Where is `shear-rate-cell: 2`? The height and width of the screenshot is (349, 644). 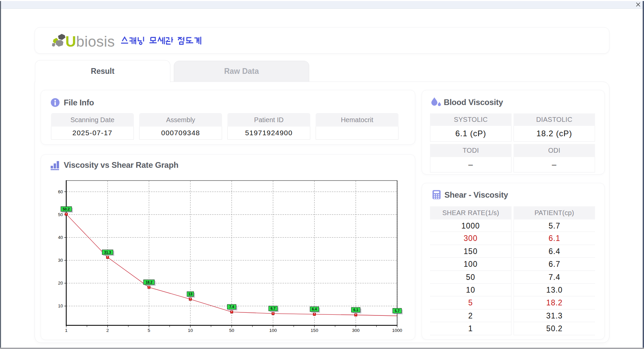 shear-rate-cell: 2 is located at coordinates (471, 316).